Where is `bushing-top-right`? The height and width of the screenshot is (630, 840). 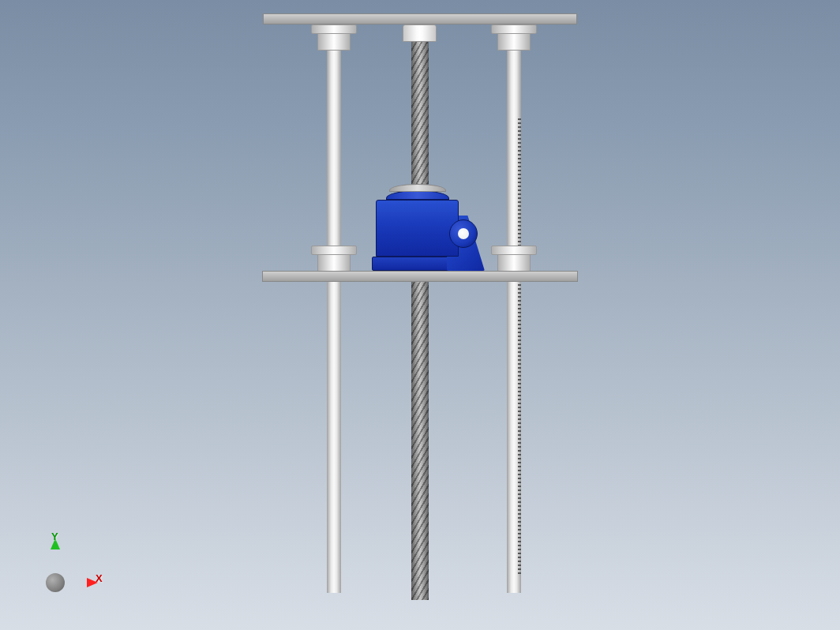 bushing-top-right is located at coordinates (514, 38).